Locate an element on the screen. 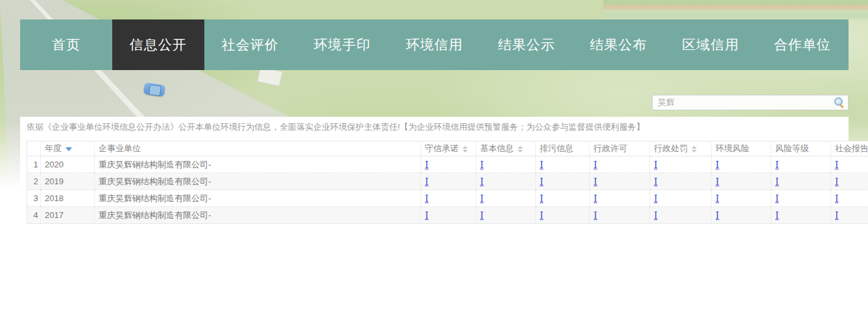 The height and width of the screenshot is (316, 868). column-label: 基本信息 is located at coordinates (497, 148).